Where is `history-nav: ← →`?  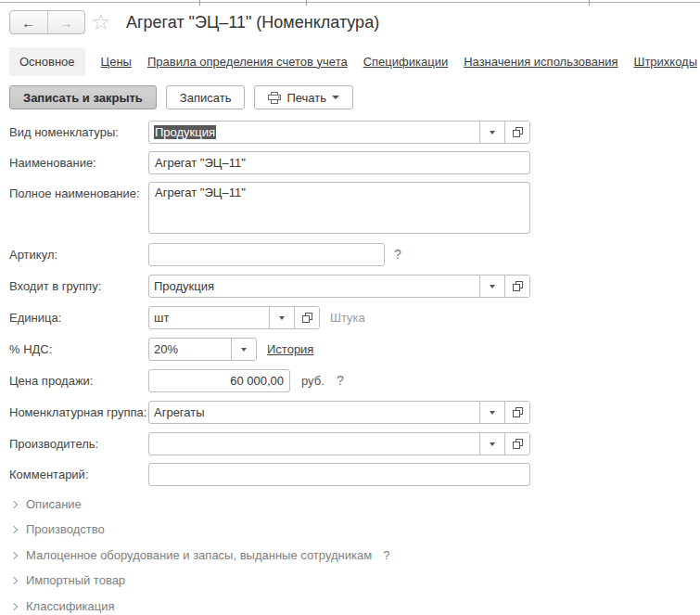
history-nav: ← → is located at coordinates (47, 22).